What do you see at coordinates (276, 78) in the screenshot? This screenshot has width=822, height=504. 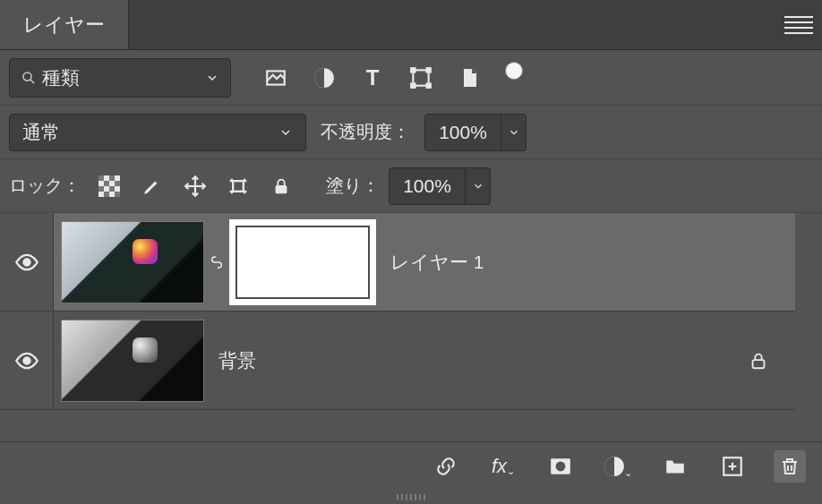 I see `image-filter-icon` at bounding box center [276, 78].